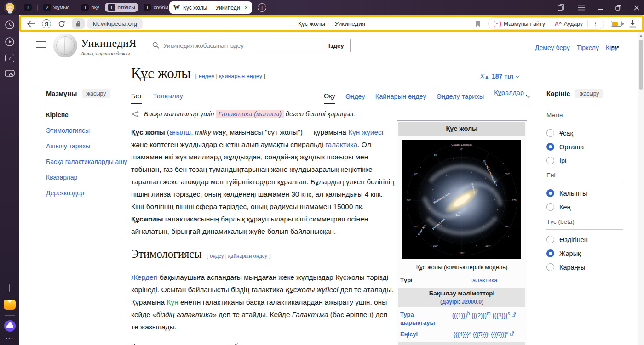  Describe the element at coordinates (585, 207) in the screenshot. I see `radio-option-wide: Кең` at that location.